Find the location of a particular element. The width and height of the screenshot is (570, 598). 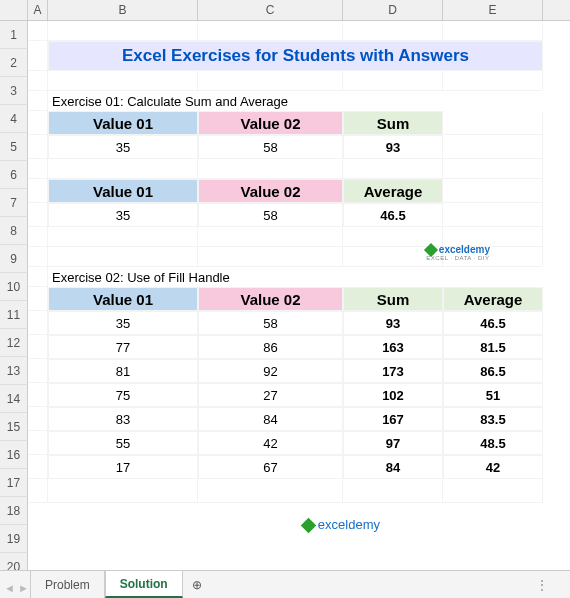

row-header-14: 14 is located at coordinates (14, 399).